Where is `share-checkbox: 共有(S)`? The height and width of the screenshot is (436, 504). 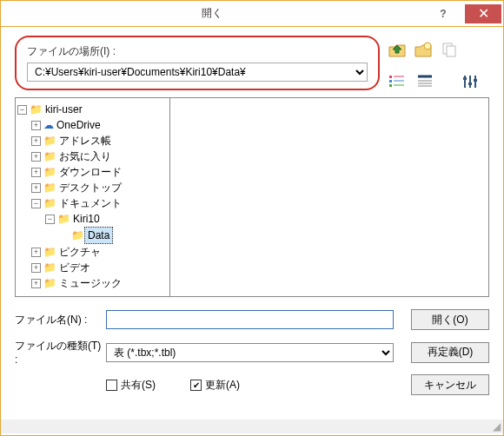 share-checkbox: 共有(S) is located at coordinates (130, 386).